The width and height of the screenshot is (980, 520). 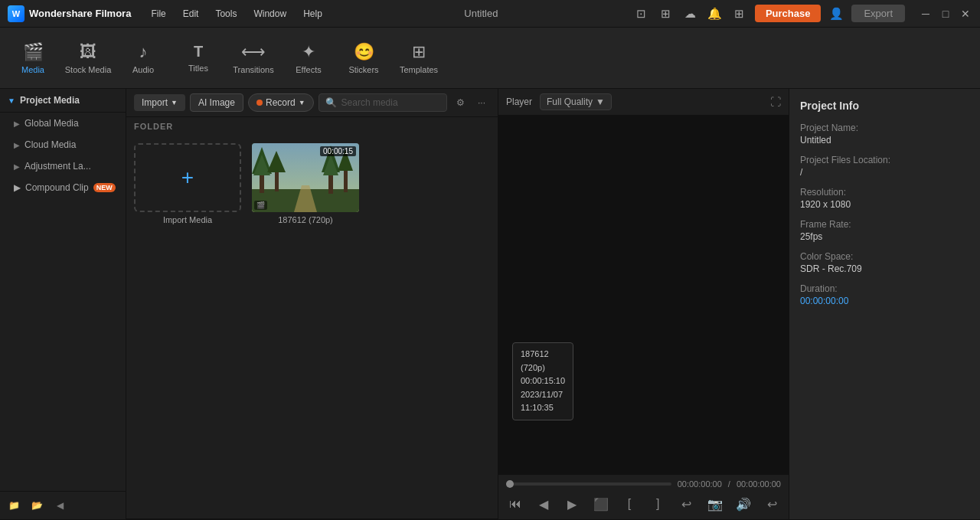 I want to click on record-dropdown-icon: ▼, so click(x=302, y=103).